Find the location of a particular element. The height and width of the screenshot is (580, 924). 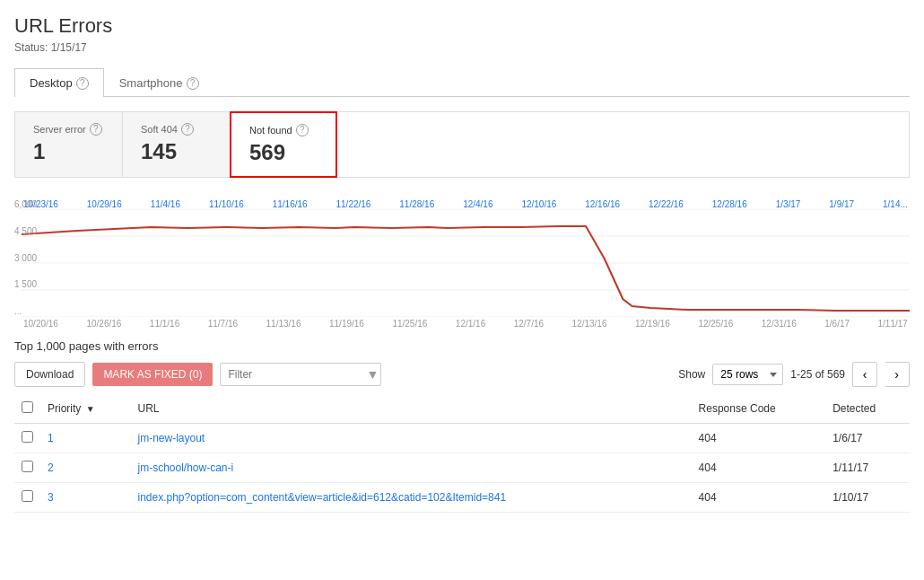

select-all-checkbox is located at coordinates (27, 408).